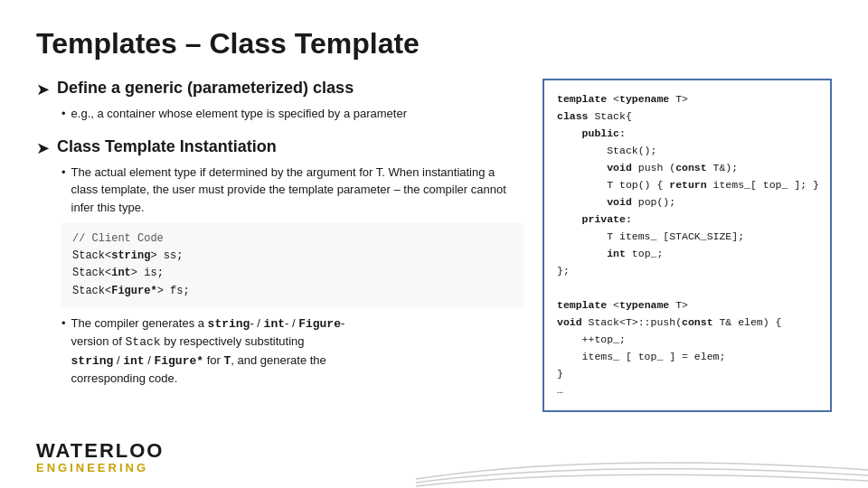  I want to click on arrow-icon-2: ➤, so click(43, 148).